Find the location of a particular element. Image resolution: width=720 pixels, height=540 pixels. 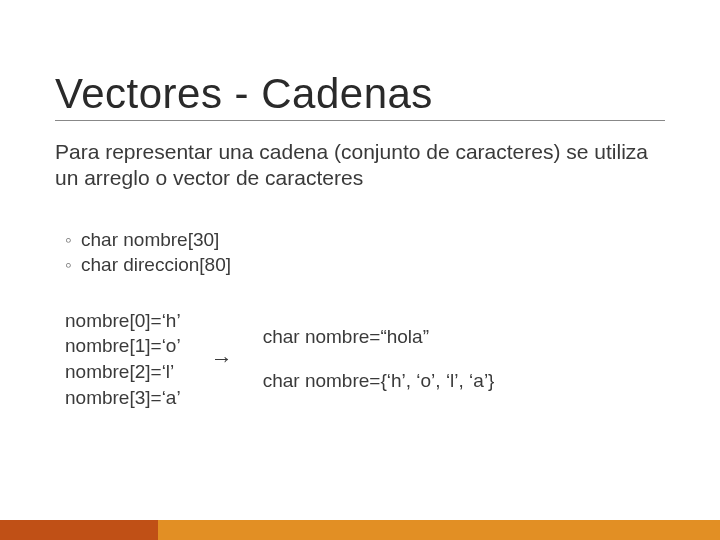

code-line: char nombre={‘h’, ‘o’, ‘l’, ‘a’} is located at coordinates (379, 381).